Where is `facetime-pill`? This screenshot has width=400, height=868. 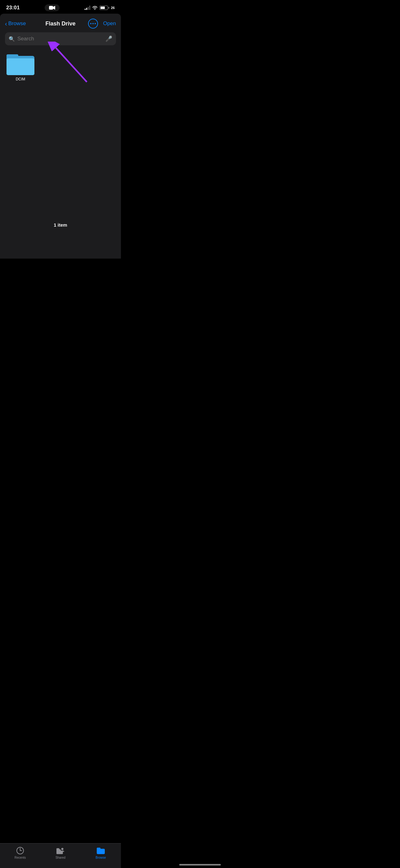
facetime-pill is located at coordinates (52, 8).